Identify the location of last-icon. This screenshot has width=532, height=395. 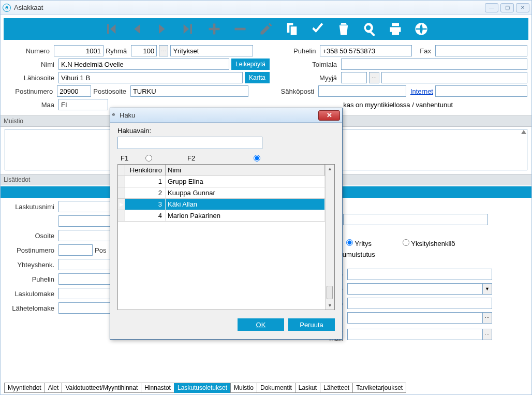
(188, 29).